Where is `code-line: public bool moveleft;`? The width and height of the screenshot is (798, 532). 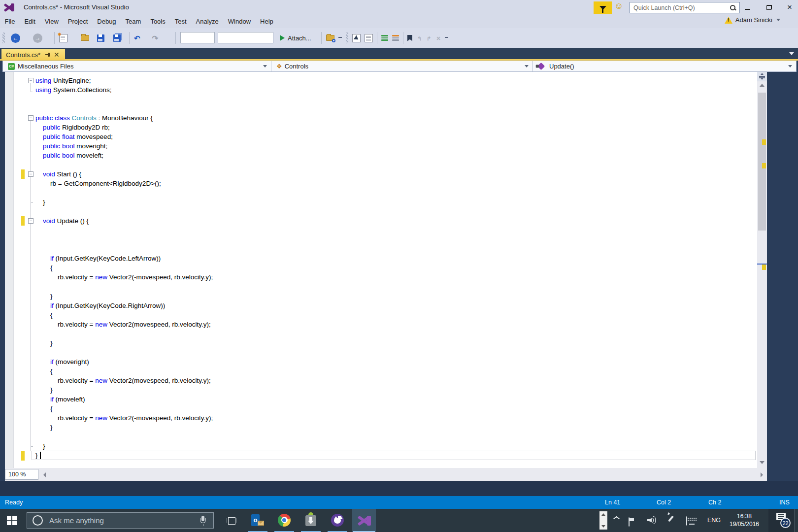
code-line: public bool moveleft; is located at coordinates (124, 156).